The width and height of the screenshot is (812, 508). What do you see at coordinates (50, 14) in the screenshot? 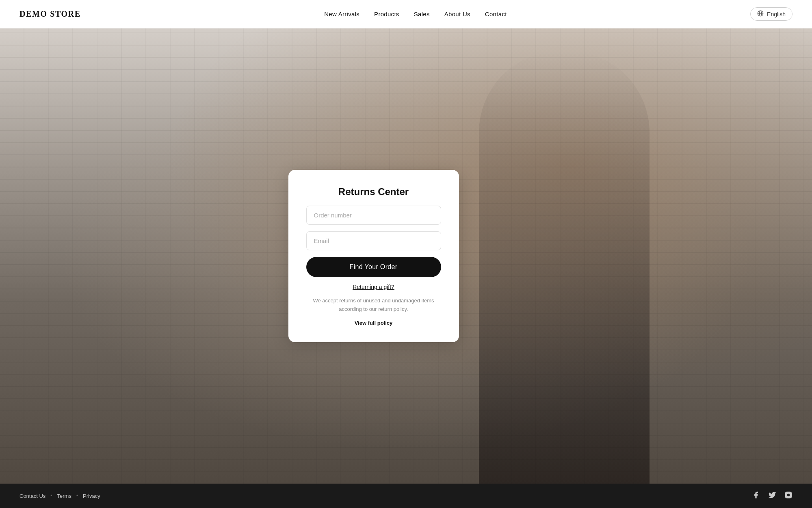
I see `logo: DEMO STORE` at bounding box center [50, 14].